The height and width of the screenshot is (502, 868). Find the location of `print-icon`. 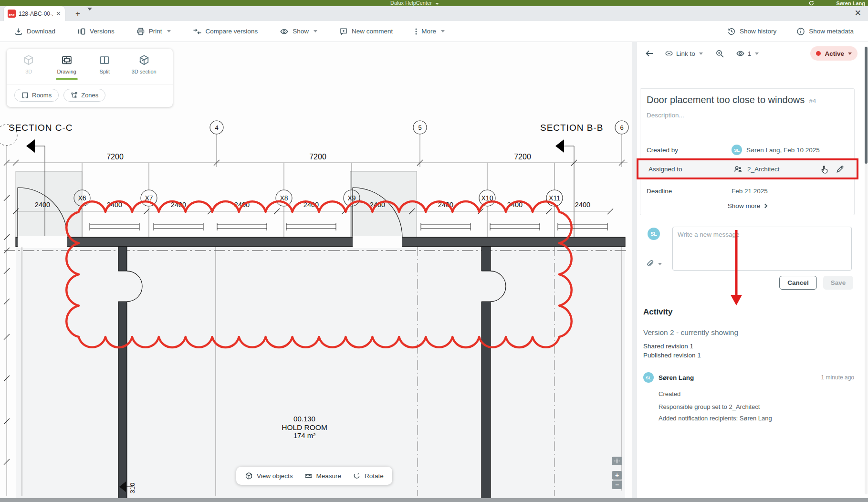

print-icon is located at coordinates (141, 31).